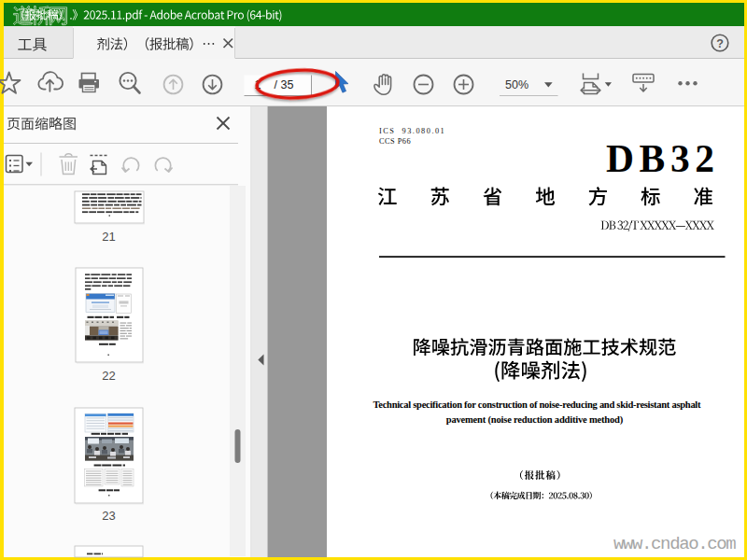 This screenshot has width=747, height=560. I want to click on svg-text: DB32, so click(660, 159).